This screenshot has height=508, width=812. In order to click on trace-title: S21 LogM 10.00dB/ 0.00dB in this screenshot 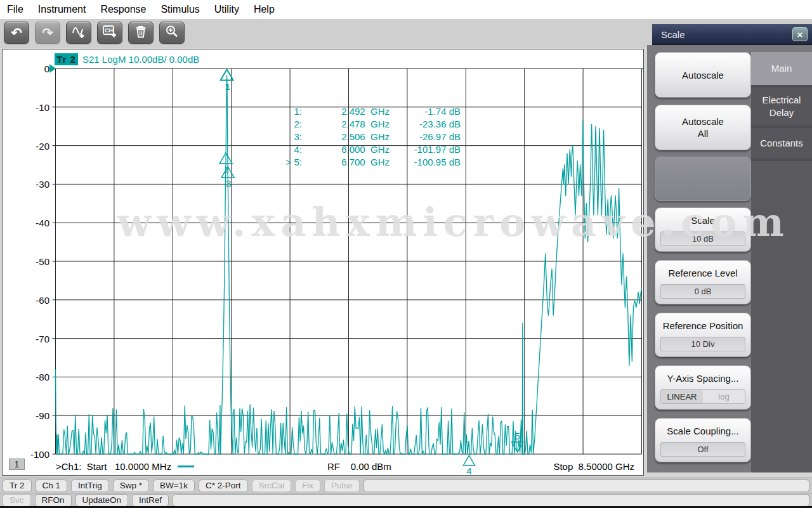, I will do `click(141, 60)`.